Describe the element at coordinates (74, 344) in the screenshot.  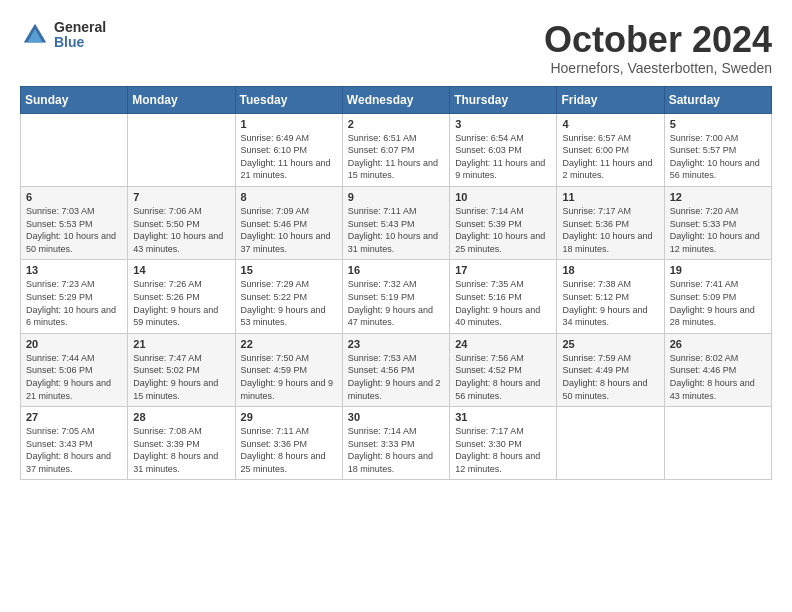
I see `day-number: 20` at that location.